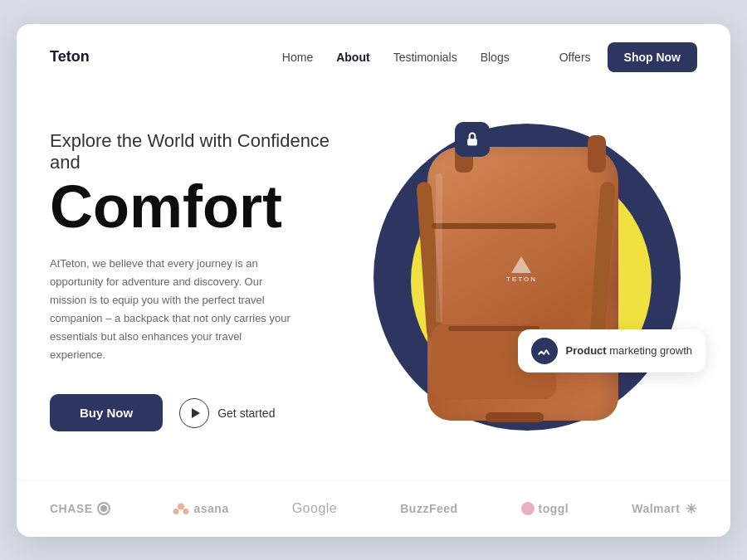 This screenshot has width=747, height=560. Describe the element at coordinates (194, 413) in the screenshot. I see `play-circle-icon` at that location.